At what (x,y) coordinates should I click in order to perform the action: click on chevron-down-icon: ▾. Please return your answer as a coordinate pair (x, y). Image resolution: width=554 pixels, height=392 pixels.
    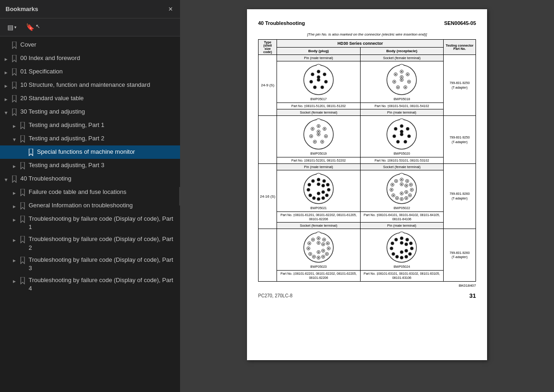
    Looking at the image, I should click on (16, 27).